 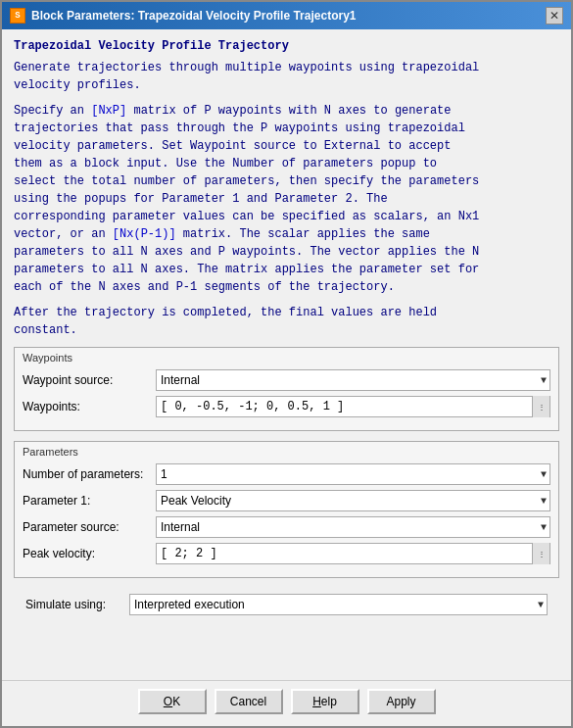 I want to click on num-params-control: 1 2 ▼, so click(x=353, y=474).